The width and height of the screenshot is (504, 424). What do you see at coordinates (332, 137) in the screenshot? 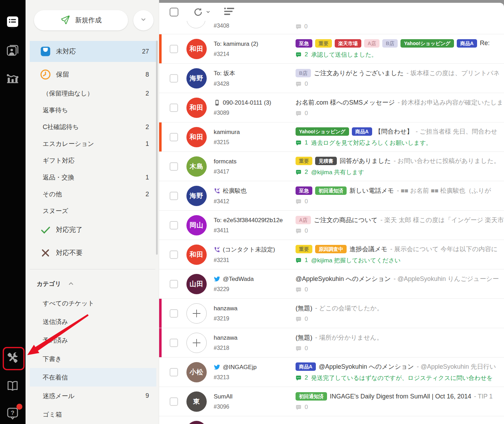
I see `ticket-row: 和田 kamimura #3215 Y` at bounding box center [332, 137].